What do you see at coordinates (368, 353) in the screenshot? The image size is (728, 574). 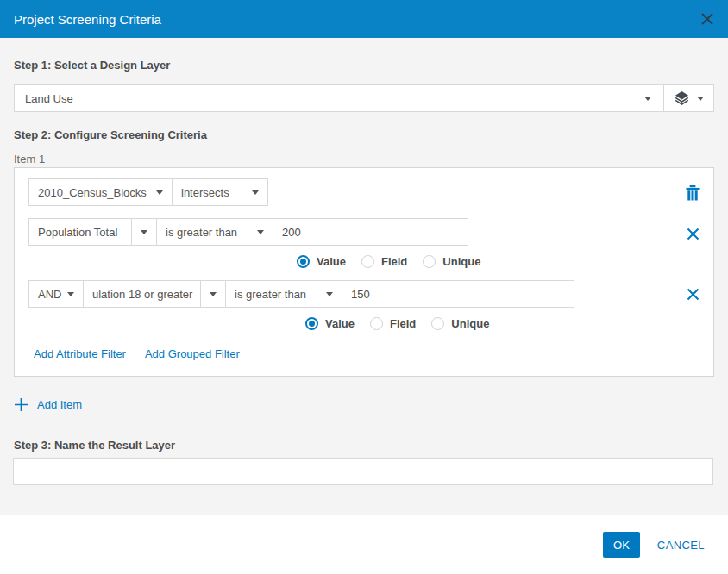 I see `filter-links-row: Add Attribute Filter Add Grouped Filter` at bounding box center [368, 353].